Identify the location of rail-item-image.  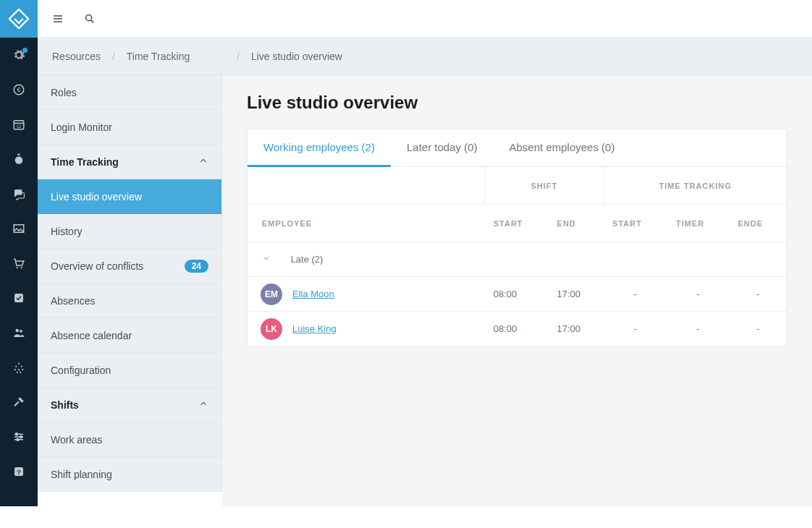
(19, 229).